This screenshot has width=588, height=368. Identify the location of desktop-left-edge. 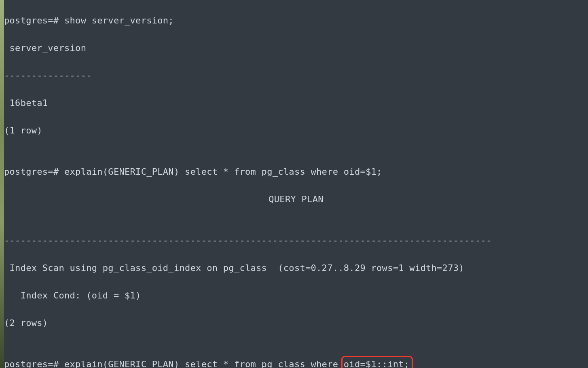
(2, 184).